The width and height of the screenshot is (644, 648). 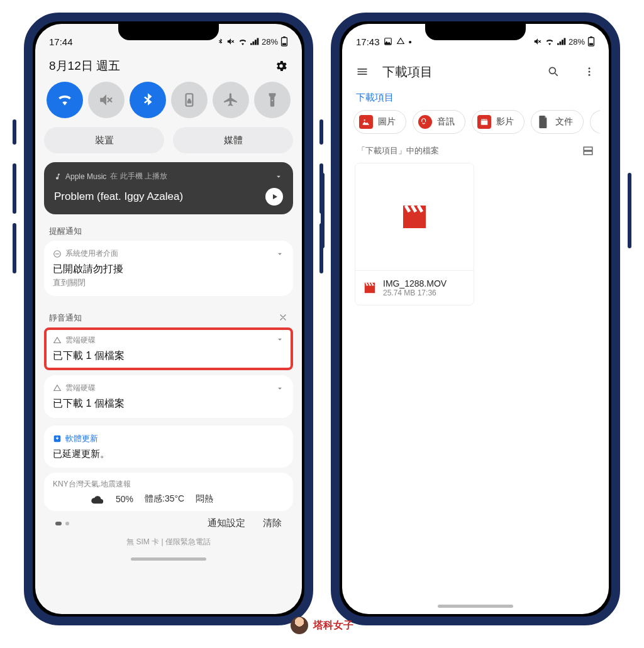 What do you see at coordinates (380, 122) in the screenshot?
I see `chip-images: 圖片` at bounding box center [380, 122].